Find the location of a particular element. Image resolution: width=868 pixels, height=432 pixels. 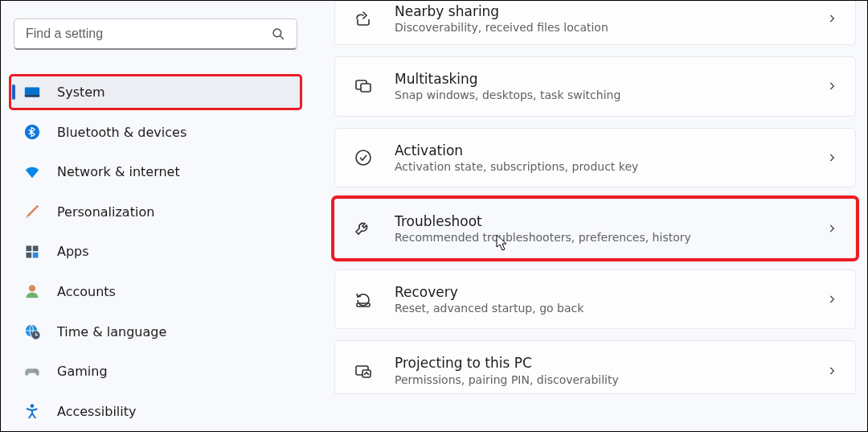

search-icon is located at coordinates (278, 34).